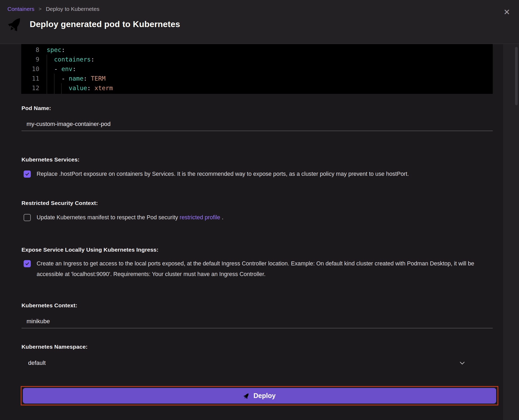 The height and width of the screenshot is (420, 519). What do you see at coordinates (257, 69) in the screenshot?
I see `yaml-editor: 8spec:9 containers:10 - env:11 - name: T…` at bounding box center [257, 69].